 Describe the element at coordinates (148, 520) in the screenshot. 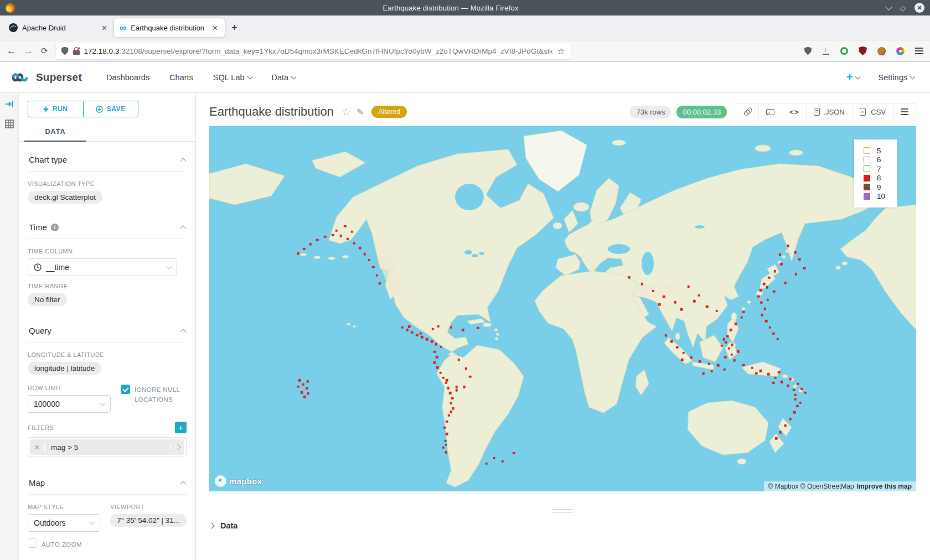

I see `viewport-value: 7° 35' 54.02" | 31...` at that location.